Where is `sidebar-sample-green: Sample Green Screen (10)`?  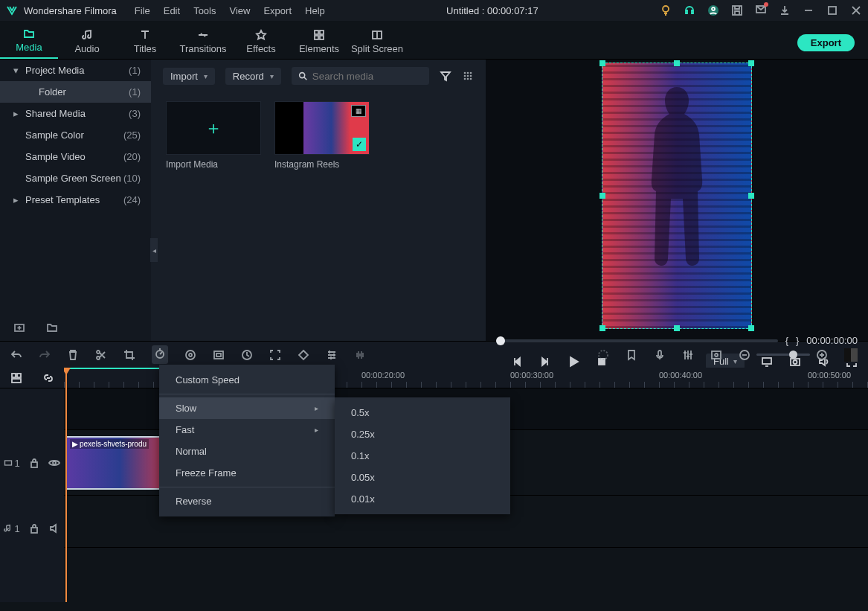 sidebar-sample-green: Sample Green Screen (10) is located at coordinates (76, 179).